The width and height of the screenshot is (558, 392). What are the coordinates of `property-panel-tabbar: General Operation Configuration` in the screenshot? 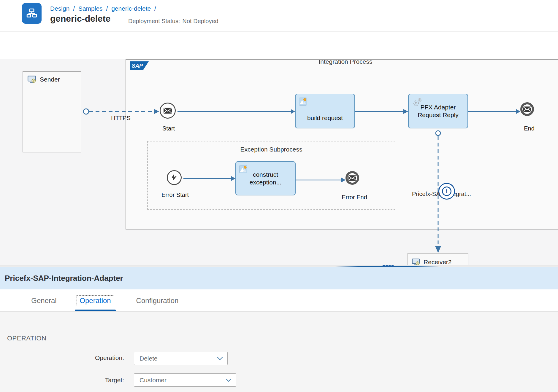 It's located at (279, 301).